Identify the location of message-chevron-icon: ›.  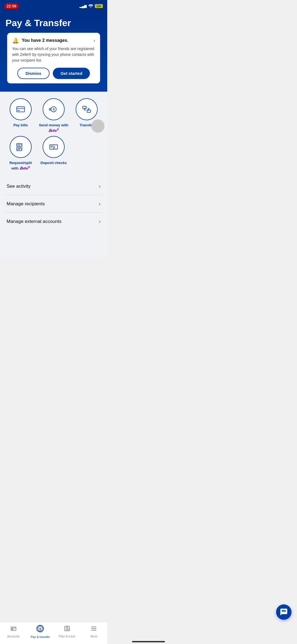
(94, 41).